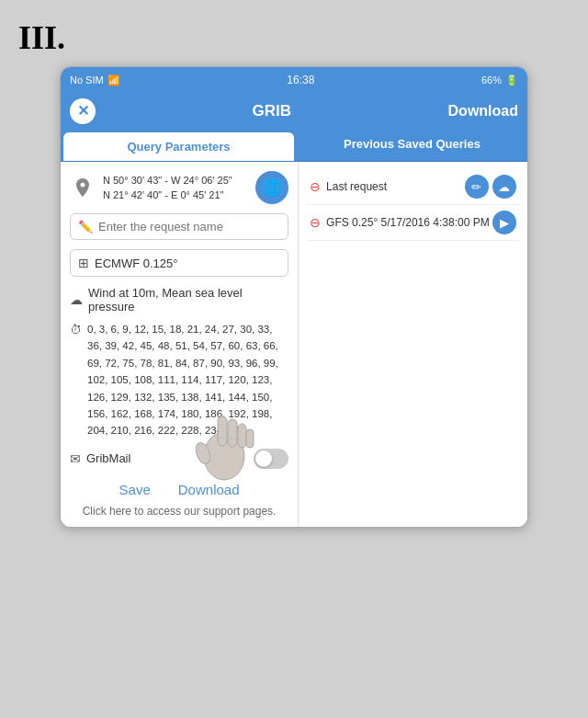 This screenshot has width=588, height=718. What do you see at coordinates (294, 145) in the screenshot?
I see `tab-bar: Query Parameters Previous Saved Queries` at bounding box center [294, 145].